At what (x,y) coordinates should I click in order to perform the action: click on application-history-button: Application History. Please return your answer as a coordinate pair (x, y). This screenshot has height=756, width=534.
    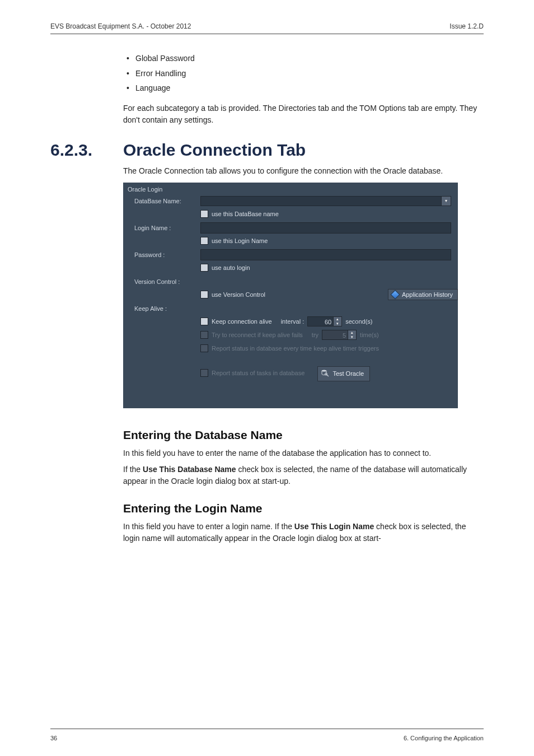
    Looking at the image, I should click on (423, 295).